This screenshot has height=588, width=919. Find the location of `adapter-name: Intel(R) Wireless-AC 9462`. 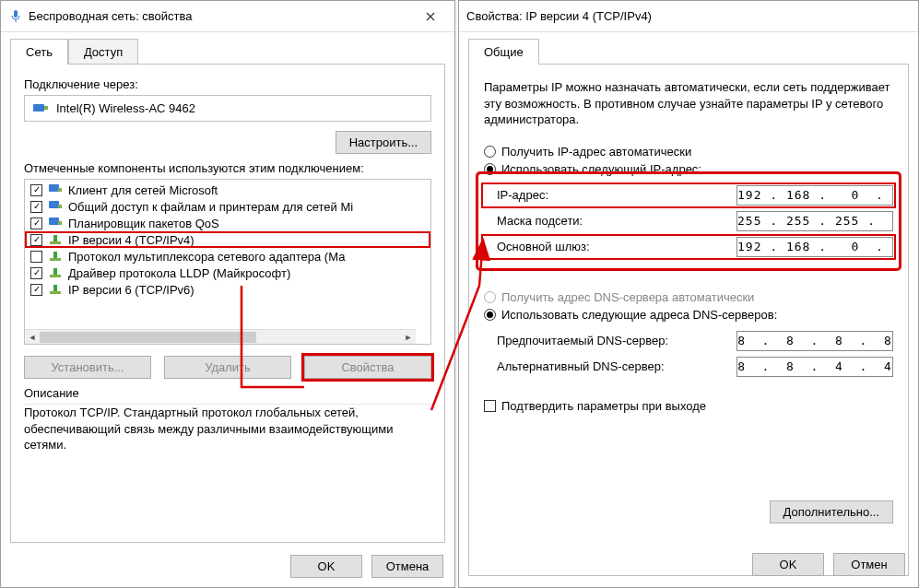

adapter-name: Intel(R) Wireless-AC 9462 is located at coordinates (125, 109).